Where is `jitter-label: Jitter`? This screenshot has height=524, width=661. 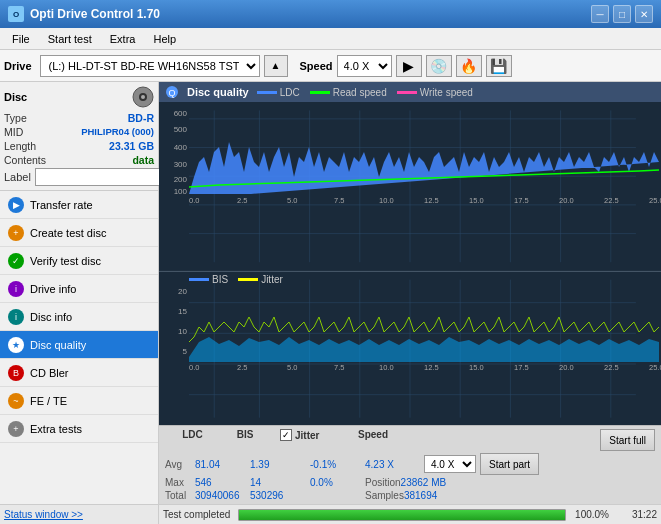 jitter-label: Jitter is located at coordinates (272, 280).